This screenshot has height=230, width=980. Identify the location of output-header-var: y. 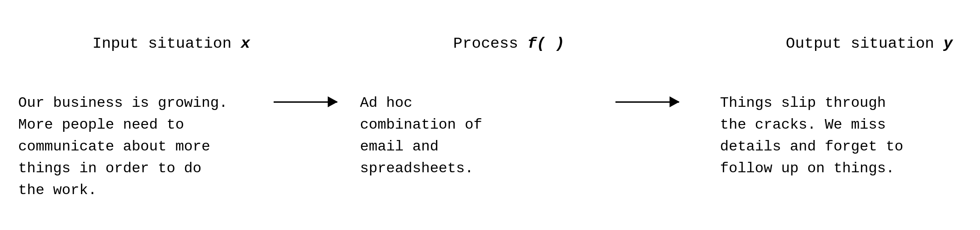
(948, 44).